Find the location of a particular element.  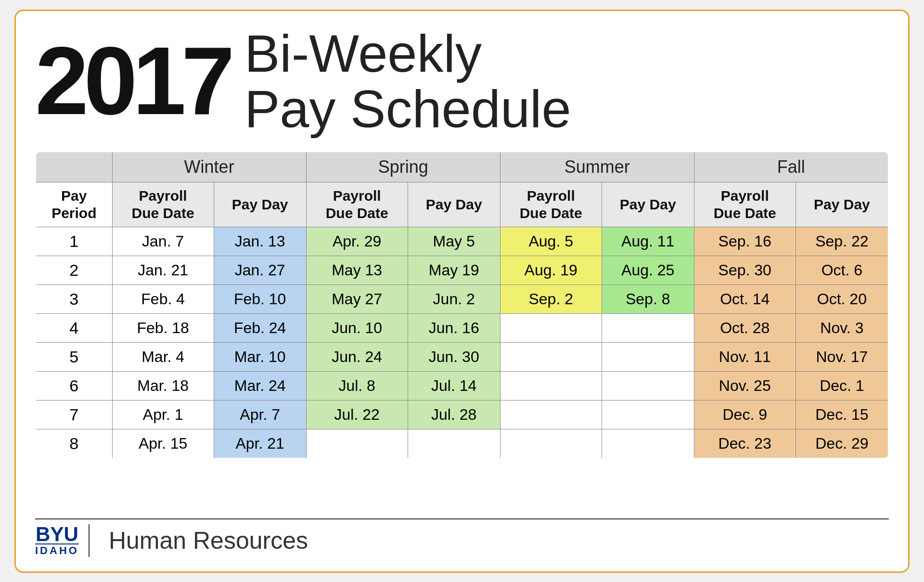

season-header-row: Winter Spring Summer Fall is located at coordinates (462, 167).